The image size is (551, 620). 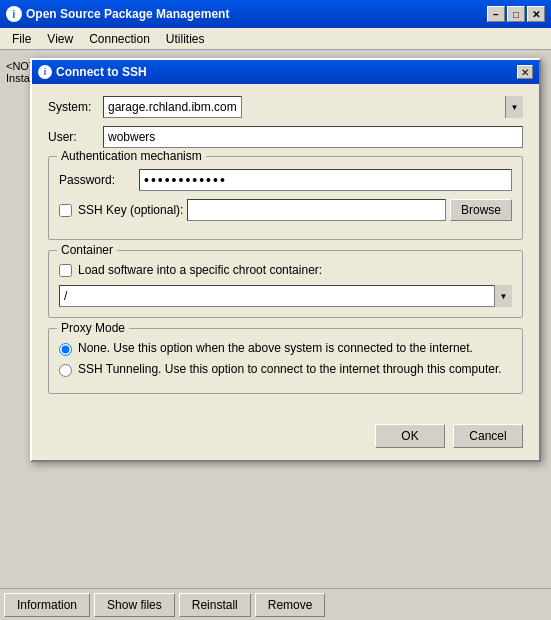 I want to click on dialog-icon: i, so click(x=45, y=72).